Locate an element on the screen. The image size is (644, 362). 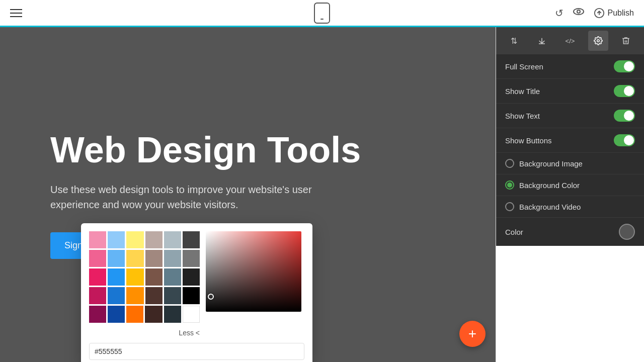
full-screen-toggle is located at coordinates (624, 66).